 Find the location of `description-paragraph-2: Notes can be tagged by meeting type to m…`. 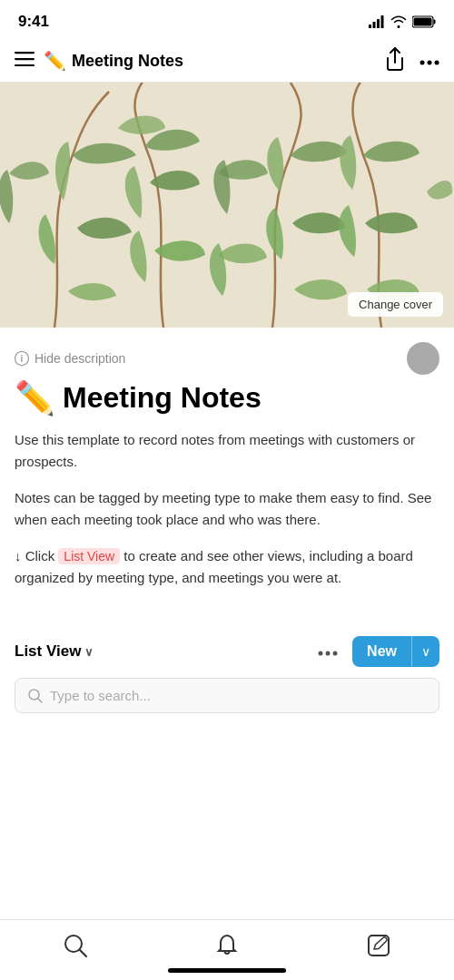

description-paragraph-2: Notes can be tagged by meeting type to m… is located at coordinates (227, 509).